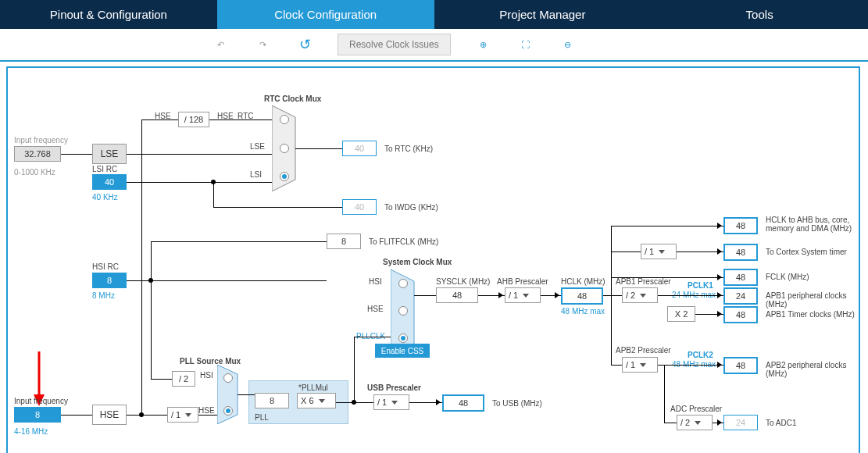 This screenshot has width=868, height=453. I want to click on apb1-tim-value: 48, so click(741, 315).